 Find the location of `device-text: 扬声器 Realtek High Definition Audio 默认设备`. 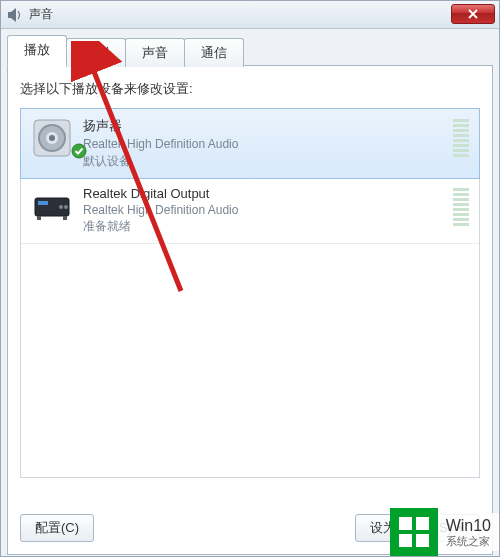

device-text: 扬声器 Realtek High Definition Audio 默认设备 is located at coordinates (265, 144).